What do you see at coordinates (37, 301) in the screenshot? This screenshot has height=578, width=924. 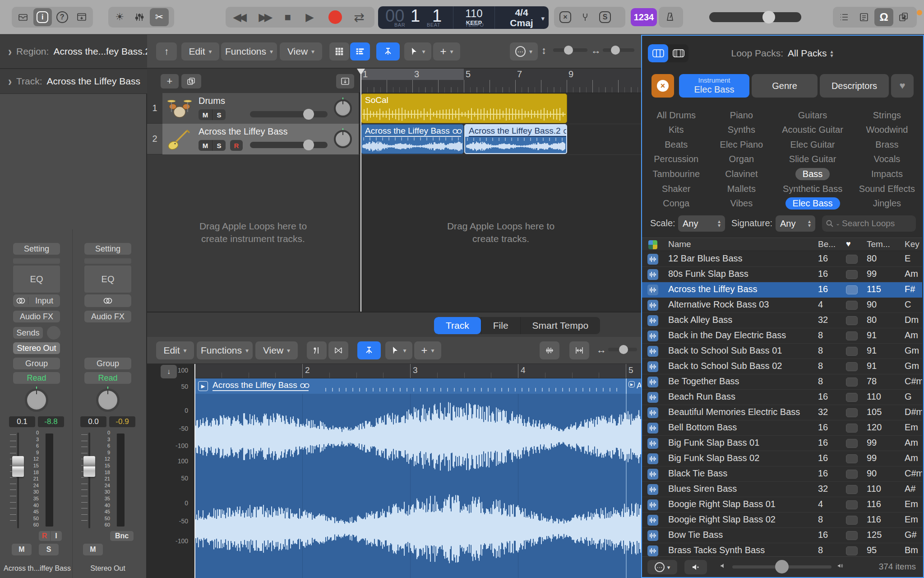 I see `input-slot: Input` at bounding box center [37, 301].